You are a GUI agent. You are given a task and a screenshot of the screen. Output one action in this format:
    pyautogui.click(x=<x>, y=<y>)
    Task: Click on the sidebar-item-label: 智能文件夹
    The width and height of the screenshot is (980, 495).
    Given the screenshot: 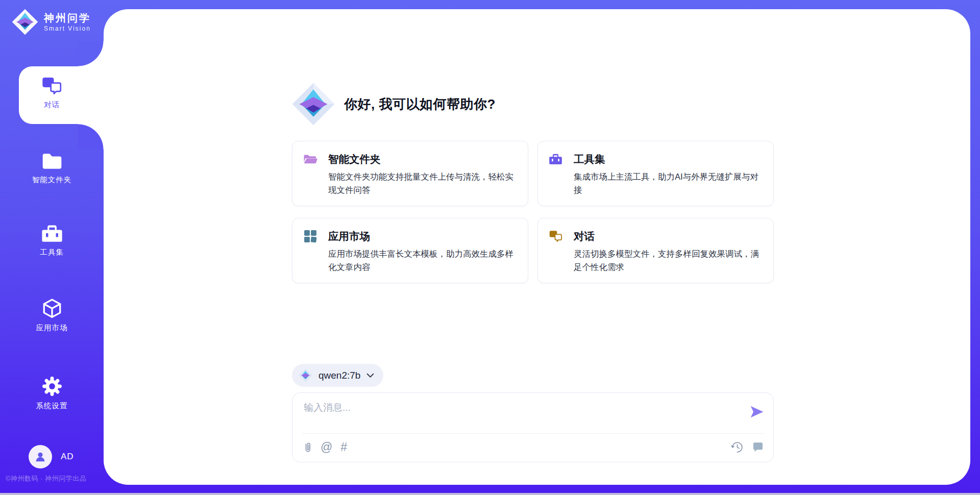 What is the action you would take?
    pyautogui.click(x=52, y=180)
    